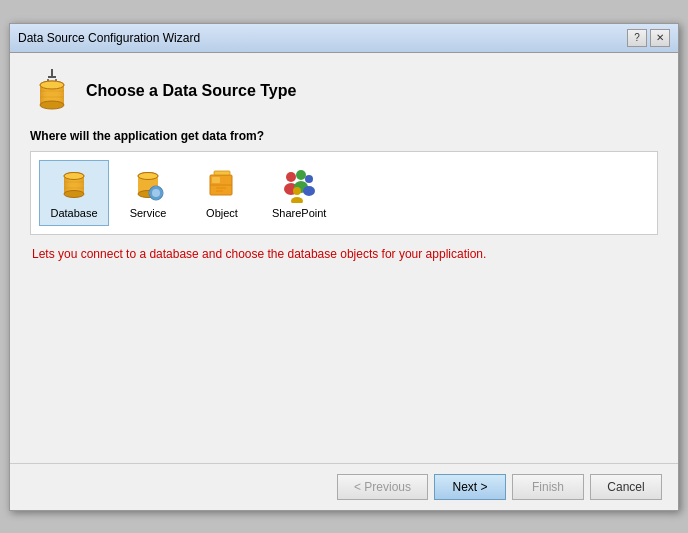  Describe the element at coordinates (637, 38) in the screenshot. I see `help-button: ?` at that location.